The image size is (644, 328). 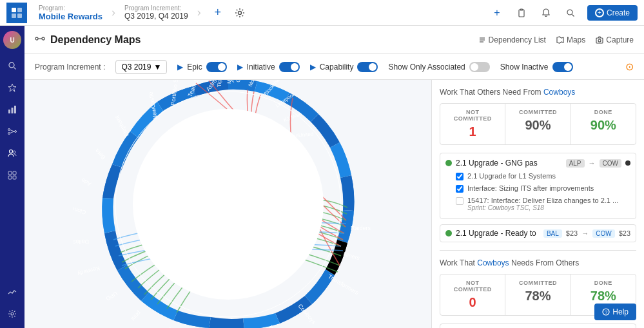 I want to click on segment-label: Dallas, so click(x=81, y=242).